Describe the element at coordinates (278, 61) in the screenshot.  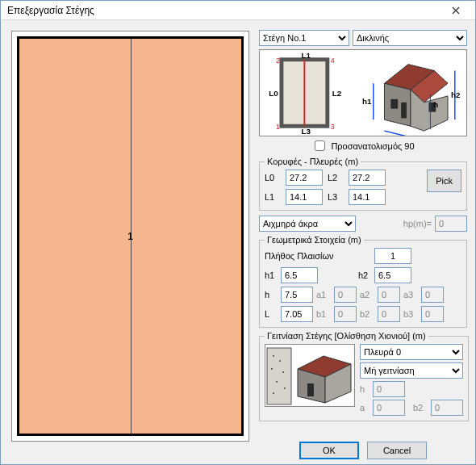
I see `svg-text: 2` at that location.